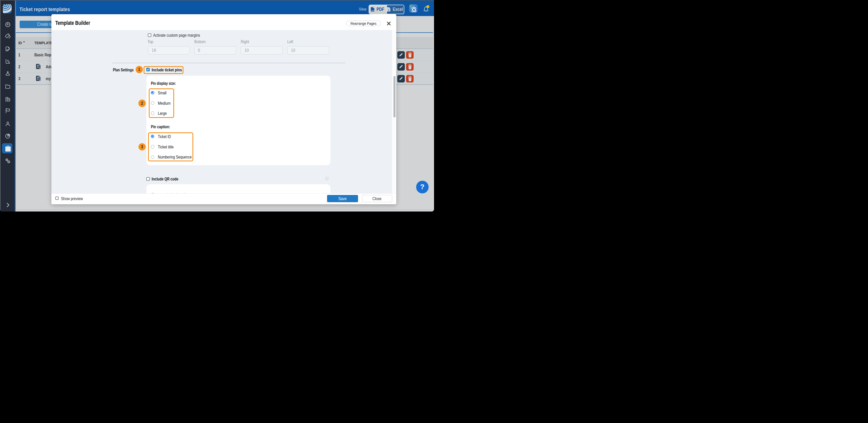 Image resolution: width=868 pixels, height=423 pixels. Describe the element at coordinates (373, 10) in the screenshot. I see `svg-text: PDF` at that location.